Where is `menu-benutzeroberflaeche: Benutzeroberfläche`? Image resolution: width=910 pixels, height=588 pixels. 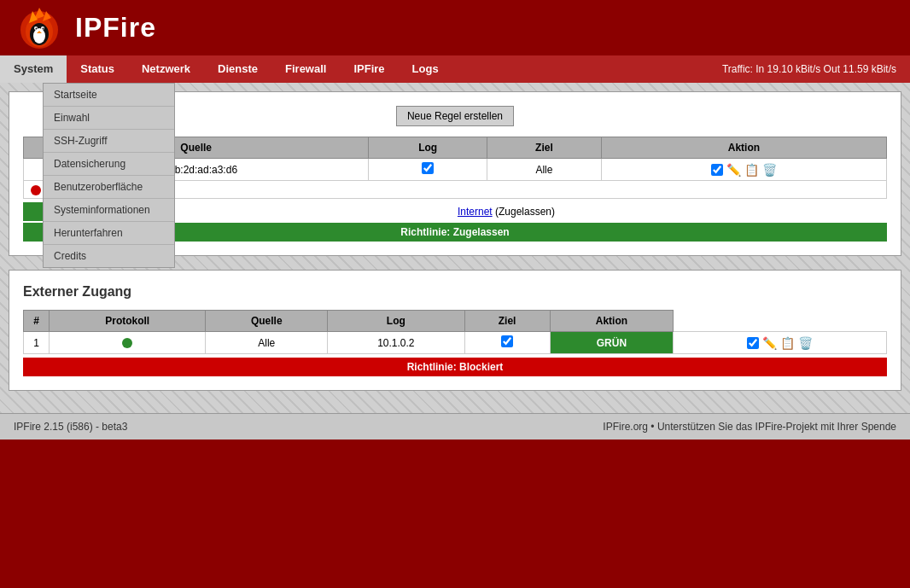
menu-benutzeroberflaeche: Benutzeroberfläche is located at coordinates (109, 188).